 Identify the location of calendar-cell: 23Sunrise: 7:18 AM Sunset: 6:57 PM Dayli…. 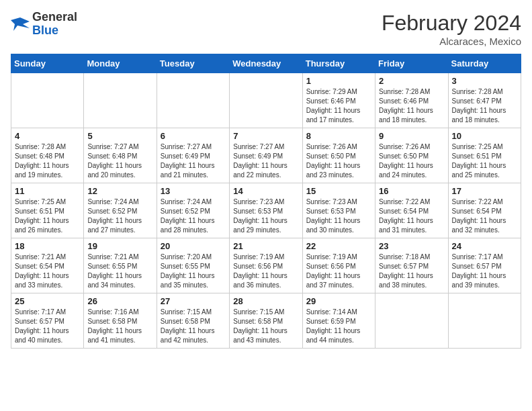
(412, 266).